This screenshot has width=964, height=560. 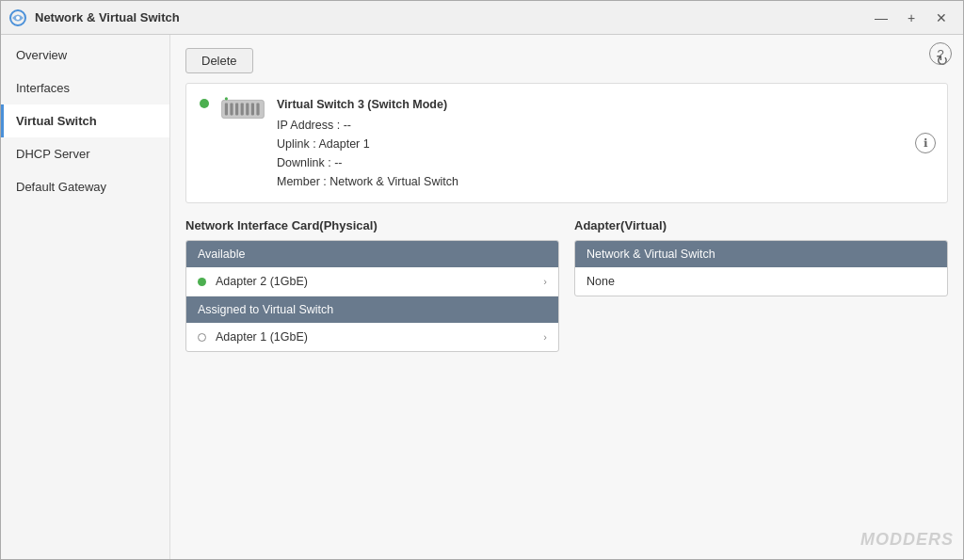 What do you see at coordinates (605, 182) in the screenshot?
I see `switch-member: Member : Network & Virtual Switch` at bounding box center [605, 182].